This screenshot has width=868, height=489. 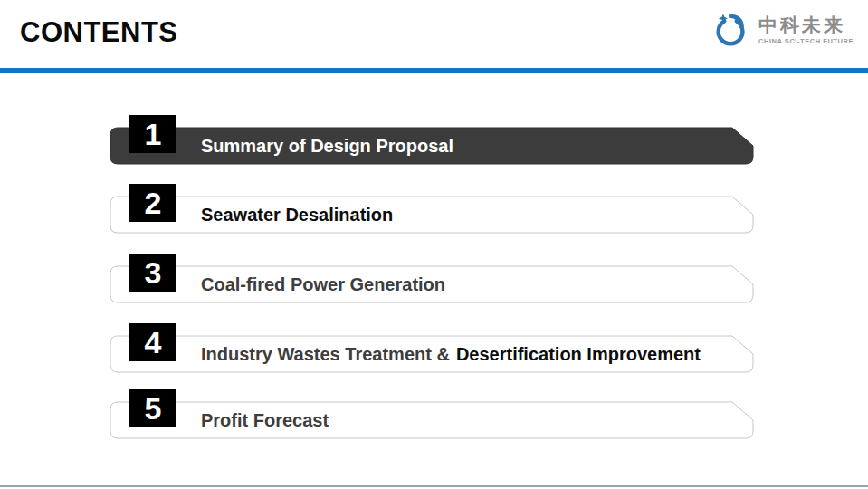 What do you see at coordinates (434, 415) in the screenshot?
I see `toc-item-5: Profit Forecast 5` at bounding box center [434, 415].